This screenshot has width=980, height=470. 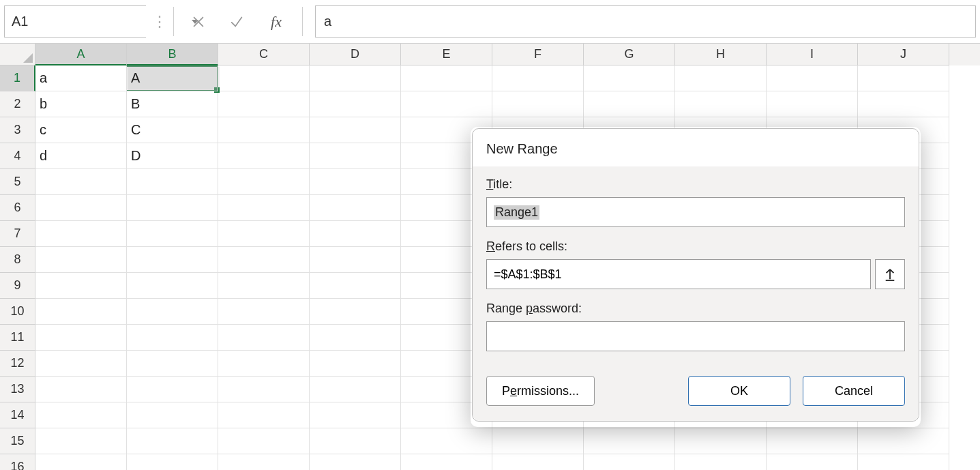 I want to click on cell-C3, so click(x=264, y=130).